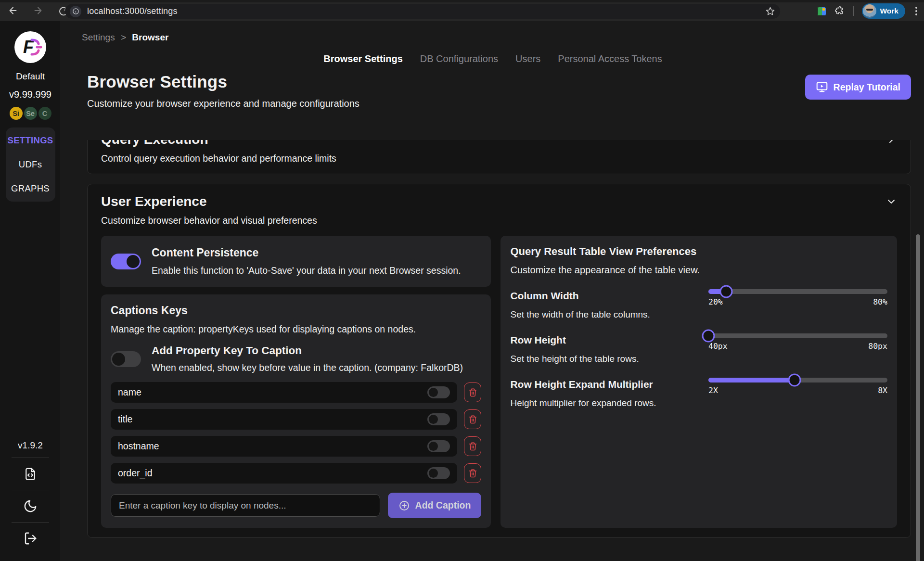 This screenshot has width=924, height=561. Describe the element at coordinates (462, 11) in the screenshot. I see `browser-chrome: localhost:3000/settings Work` at that location.